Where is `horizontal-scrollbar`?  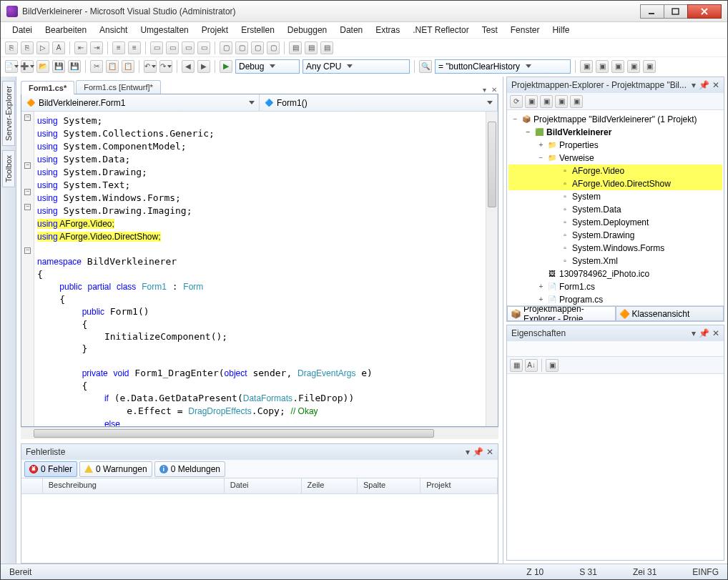
horizontal-scrollbar is located at coordinates (260, 433).